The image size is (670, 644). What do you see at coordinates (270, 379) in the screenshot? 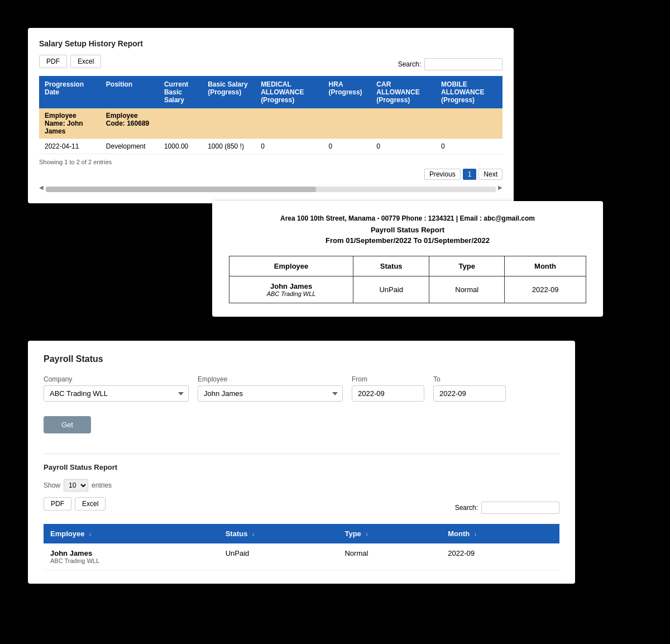
I see `employee-label: Employee` at bounding box center [270, 379].